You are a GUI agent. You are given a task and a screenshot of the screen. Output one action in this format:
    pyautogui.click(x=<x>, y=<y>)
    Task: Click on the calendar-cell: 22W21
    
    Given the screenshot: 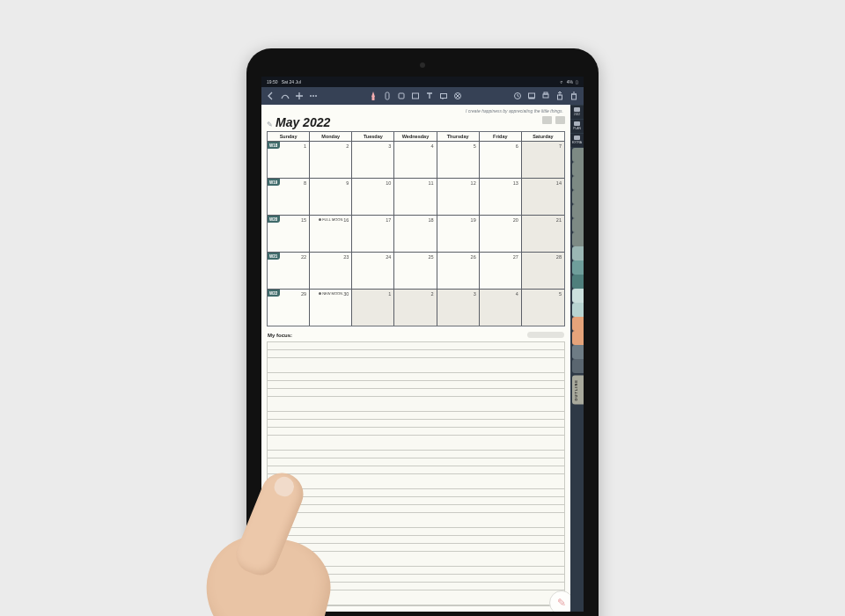 What is the action you would take?
    pyautogui.click(x=289, y=270)
    